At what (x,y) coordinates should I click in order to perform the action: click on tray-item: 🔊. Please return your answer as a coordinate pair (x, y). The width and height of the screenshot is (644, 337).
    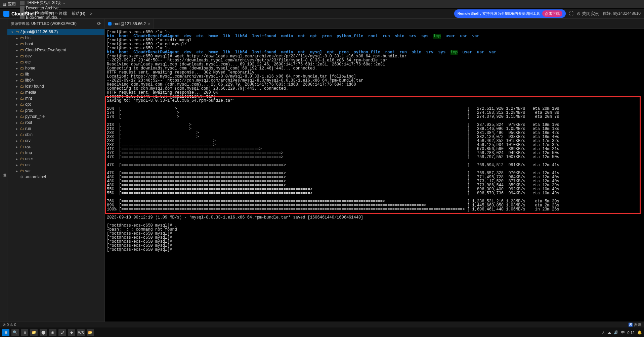
    Looking at the image, I should click on (616, 332).